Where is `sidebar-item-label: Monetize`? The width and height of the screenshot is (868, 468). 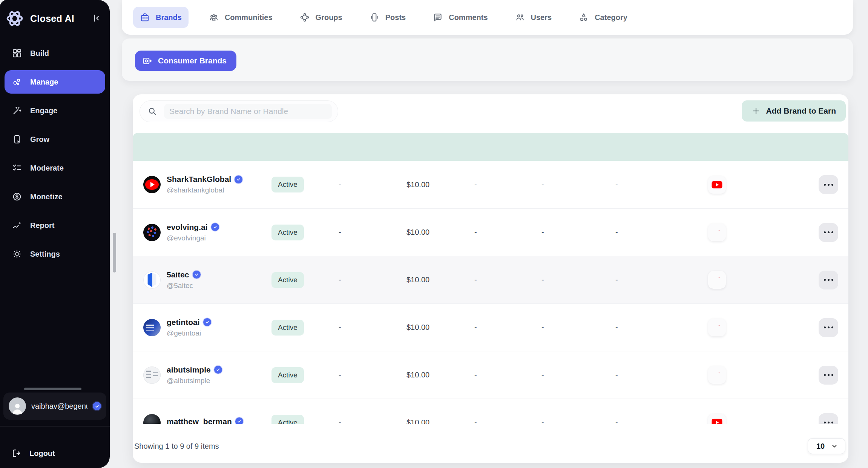 sidebar-item-label: Monetize is located at coordinates (46, 197).